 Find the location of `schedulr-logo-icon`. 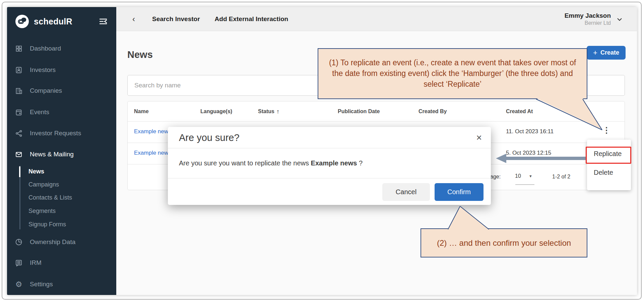

schedulr-logo-icon is located at coordinates (22, 21).